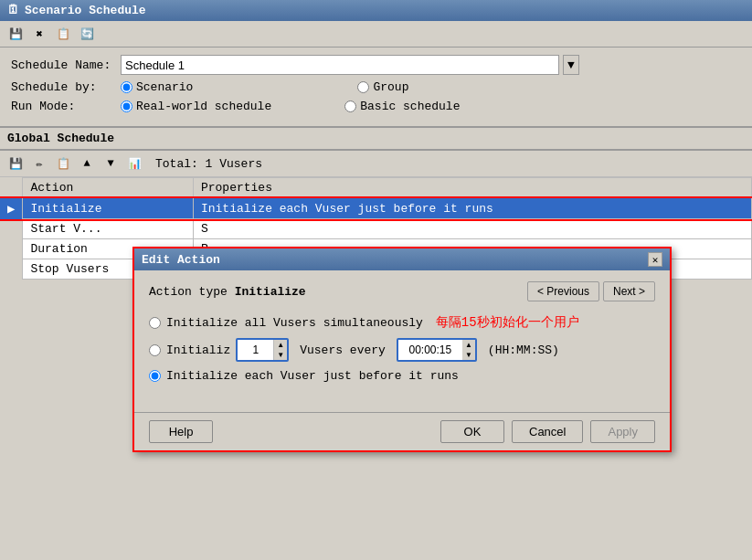 The height and width of the screenshot is (560, 752). I want to click on gs-down-icon: ▼, so click(111, 164).